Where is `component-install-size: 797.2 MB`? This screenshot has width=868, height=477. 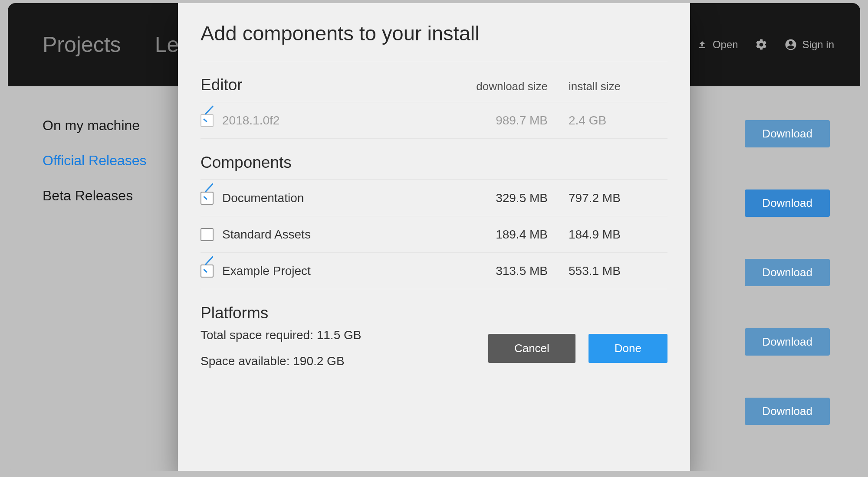 component-install-size: 797.2 MB is located at coordinates (616, 198).